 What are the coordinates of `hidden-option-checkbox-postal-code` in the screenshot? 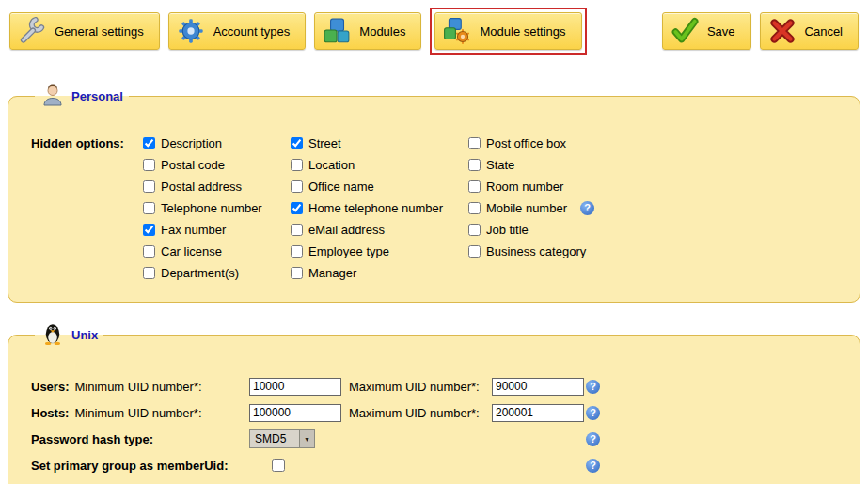 It's located at (149, 165).